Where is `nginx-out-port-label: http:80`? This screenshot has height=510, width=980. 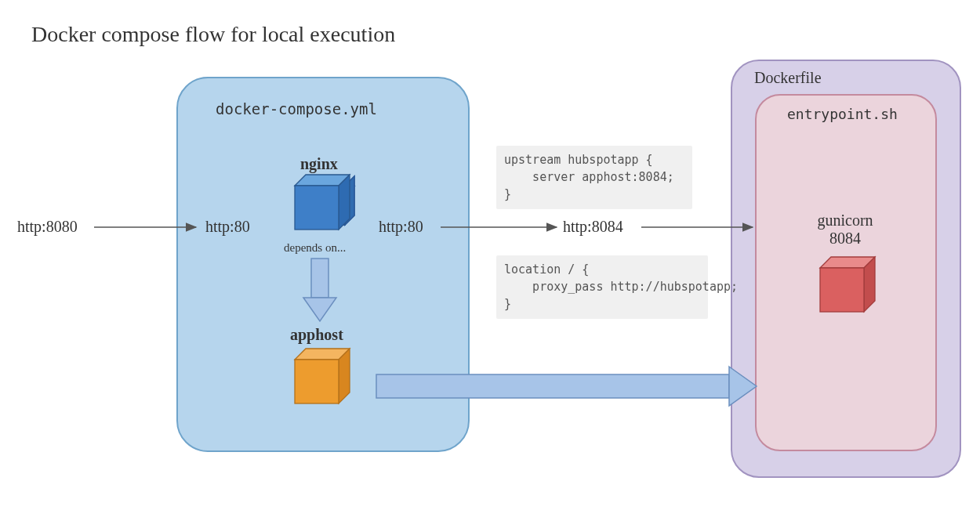 nginx-out-port-label: http:80 is located at coordinates (401, 227).